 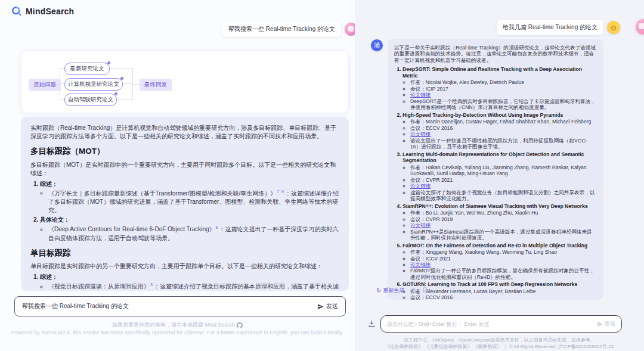 What do you see at coordinates (500, 222) in the screenshot?
I see `paper-item: SiamRPN++: Evolution of Siamese Visual T…` at bounding box center [500, 222].